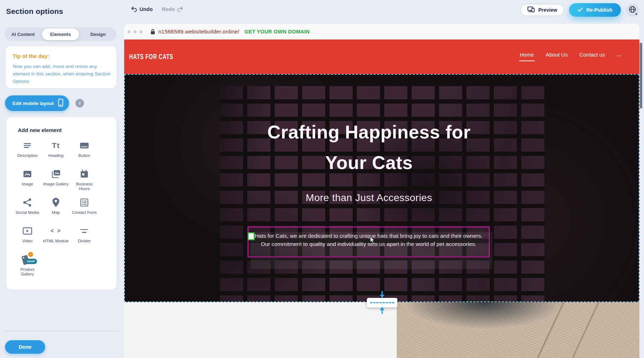 The height and width of the screenshot is (358, 644). I want to click on undo-label: Undo, so click(146, 9).